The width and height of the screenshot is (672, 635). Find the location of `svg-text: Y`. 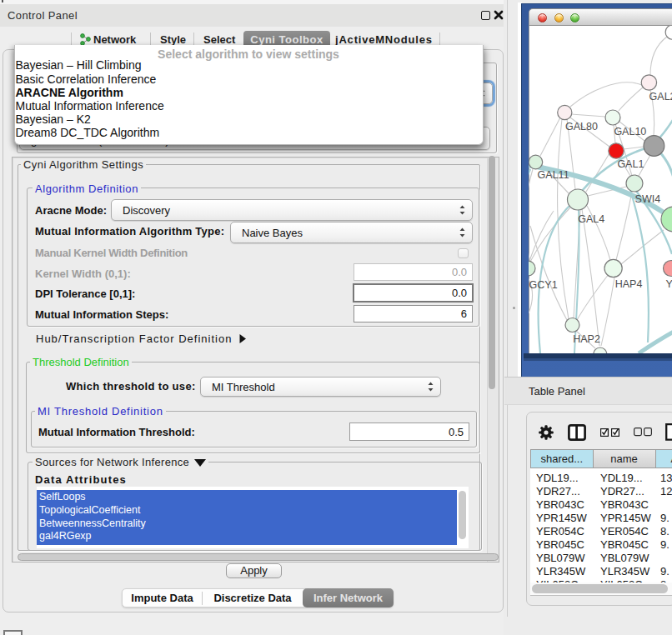

svg-text: Y is located at coordinates (669, 284).